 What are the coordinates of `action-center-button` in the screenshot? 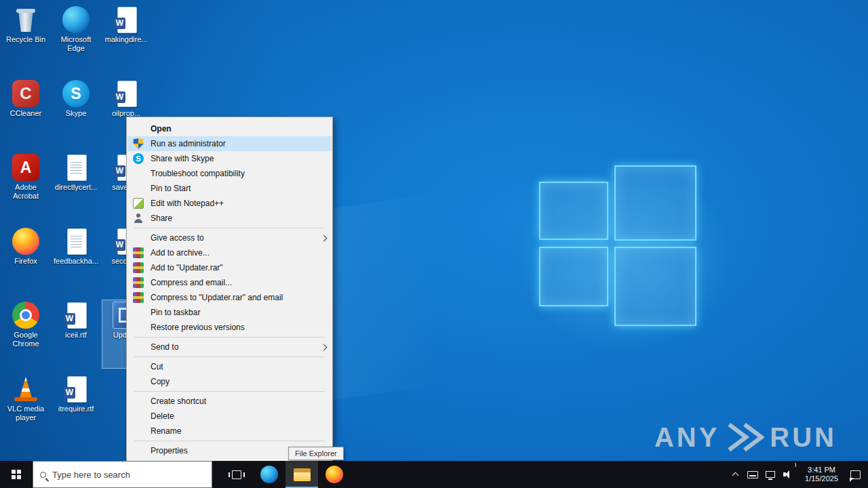 It's located at (855, 474).